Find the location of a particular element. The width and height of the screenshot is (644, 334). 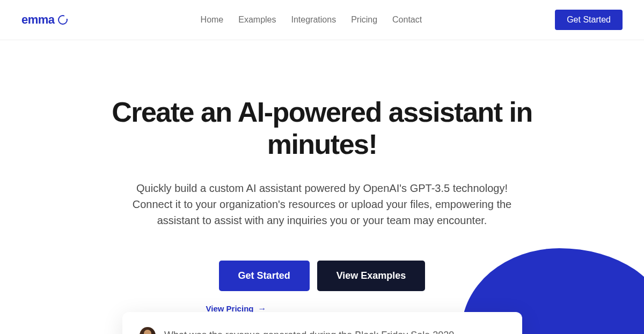

get-started-button: Get Started is located at coordinates (264, 276).